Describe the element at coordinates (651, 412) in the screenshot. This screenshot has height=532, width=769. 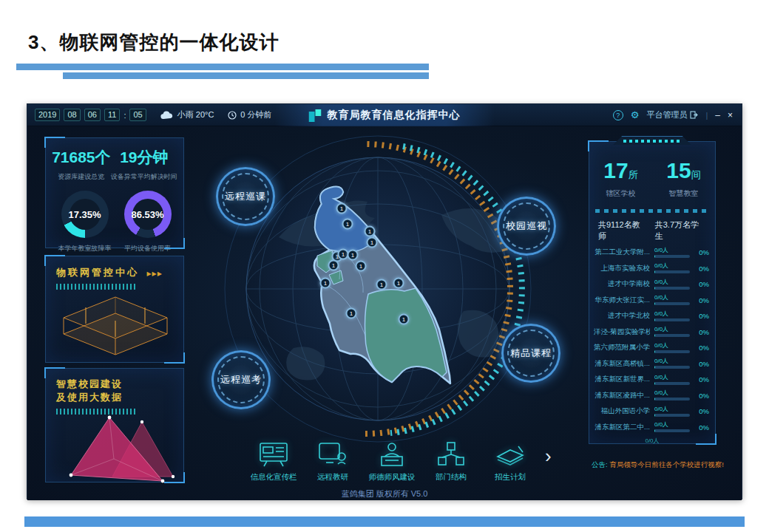
I see `school-row: 福山外国语小学0/0人0%` at that location.